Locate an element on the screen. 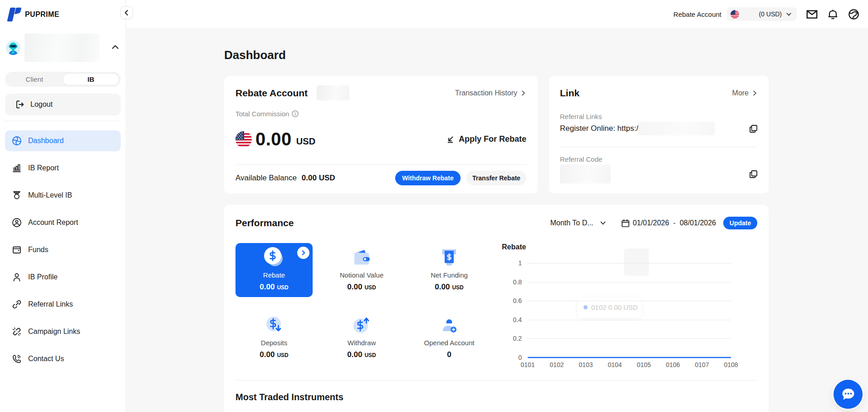 This screenshot has height=412, width=868. puprime-logo-icon is located at coordinates (15, 15).